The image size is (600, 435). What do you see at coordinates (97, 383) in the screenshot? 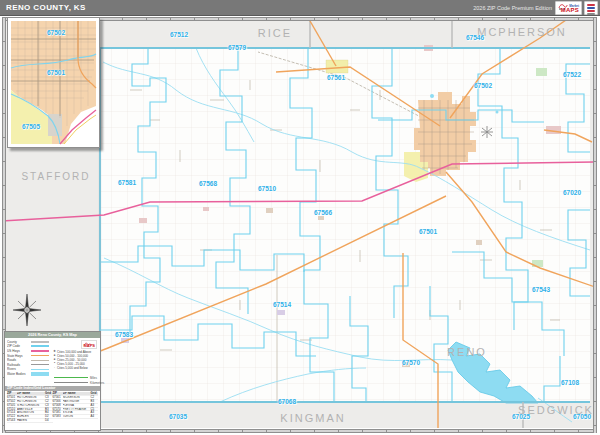
I see `scale-bar-label: Kilometers` at bounding box center [97, 383].